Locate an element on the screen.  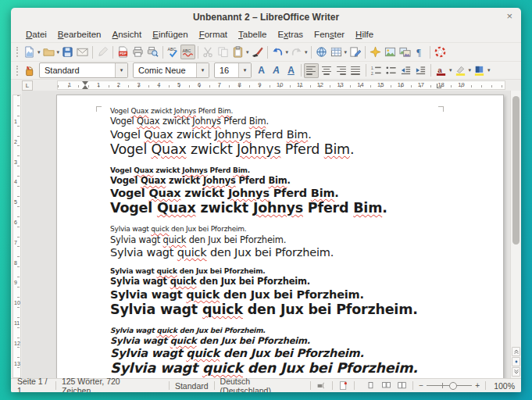
underline-button: A is located at coordinates (291, 70).